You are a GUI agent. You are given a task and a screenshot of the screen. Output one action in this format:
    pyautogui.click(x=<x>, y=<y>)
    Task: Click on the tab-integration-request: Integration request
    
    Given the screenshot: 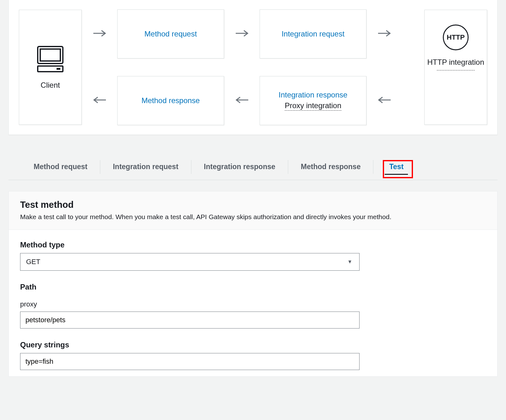 What is the action you would take?
    pyautogui.click(x=146, y=167)
    